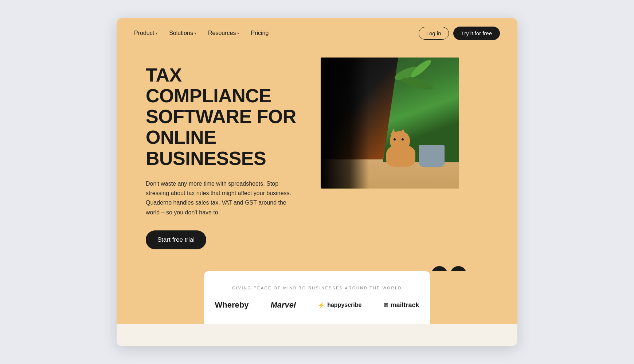  What do you see at coordinates (403, 139) in the screenshot?
I see `cat-eye-right` at bounding box center [403, 139].